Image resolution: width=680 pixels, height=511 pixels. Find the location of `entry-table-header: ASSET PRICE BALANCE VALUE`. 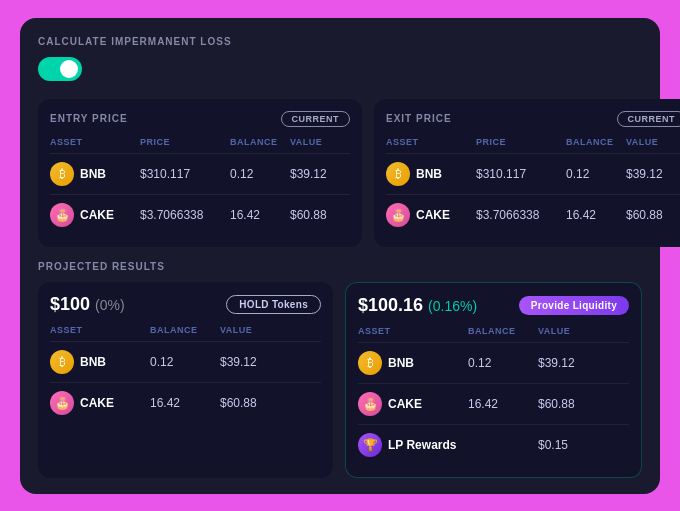

entry-table-header: ASSET PRICE BALANCE VALUE is located at coordinates (200, 145).